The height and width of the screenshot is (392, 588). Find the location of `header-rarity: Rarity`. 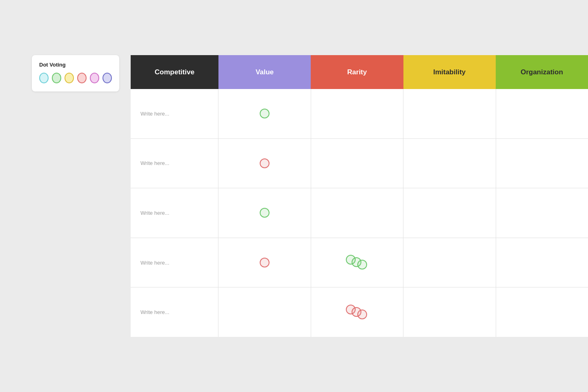

header-rarity: Rarity is located at coordinates (357, 72).